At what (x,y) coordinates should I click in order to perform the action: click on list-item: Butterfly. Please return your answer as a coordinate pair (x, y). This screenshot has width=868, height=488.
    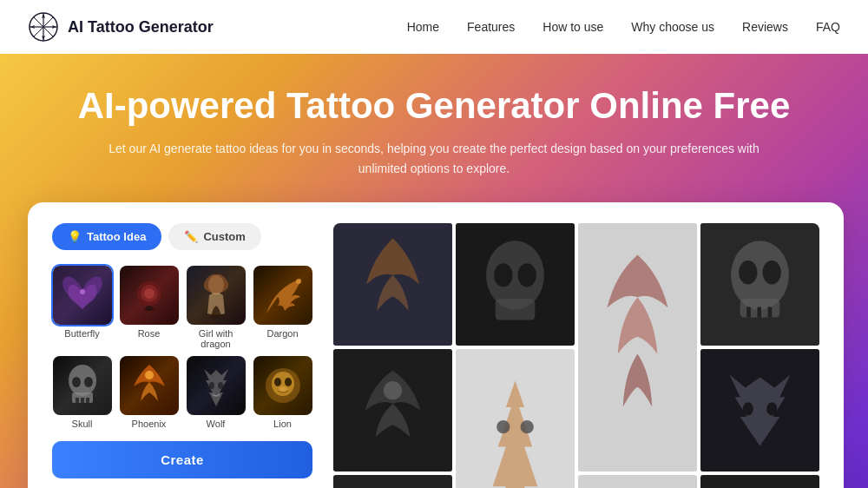
    Looking at the image, I should click on (82, 307).